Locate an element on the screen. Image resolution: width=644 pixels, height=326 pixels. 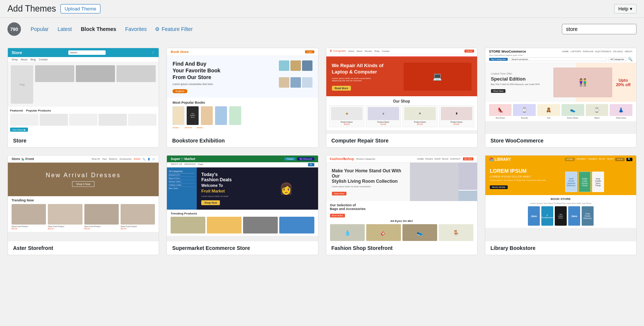
theme-name-fashion: Fashion Shop Storefront is located at coordinates (402, 248).